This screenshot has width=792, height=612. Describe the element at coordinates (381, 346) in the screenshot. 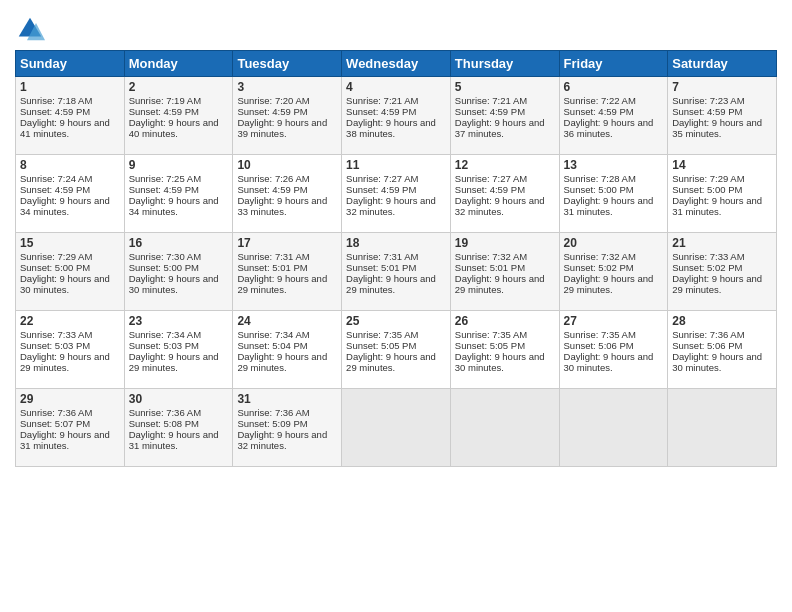

I see `sunset-label: Sunset: 5:05 PM` at that location.